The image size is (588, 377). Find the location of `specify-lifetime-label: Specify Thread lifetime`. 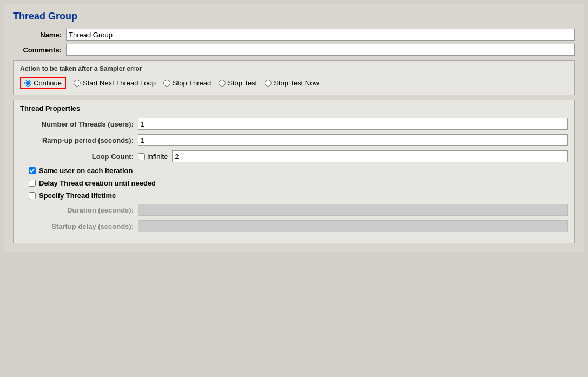

specify-lifetime-label: Specify Thread lifetime is located at coordinates (77, 196).